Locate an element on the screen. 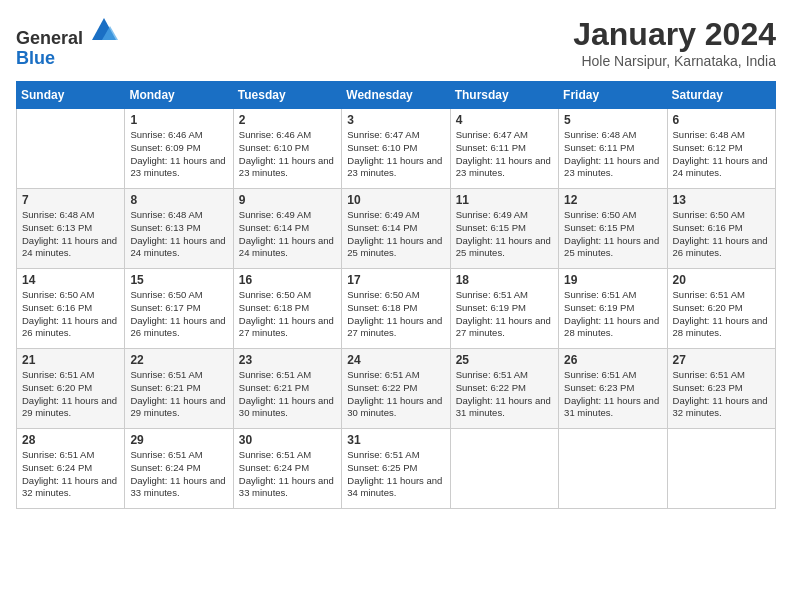 Image resolution: width=792 pixels, height=612 pixels. day-number: 6 is located at coordinates (722, 120).